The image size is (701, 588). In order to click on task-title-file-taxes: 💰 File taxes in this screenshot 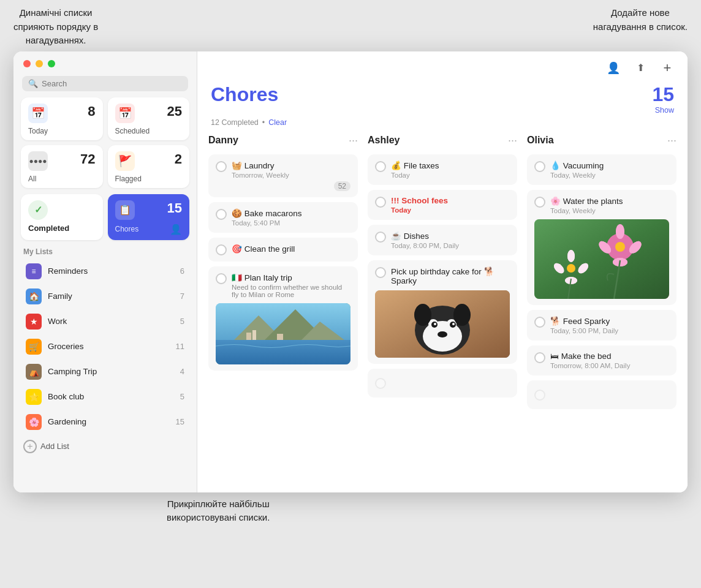, I will do `click(450, 165)`.